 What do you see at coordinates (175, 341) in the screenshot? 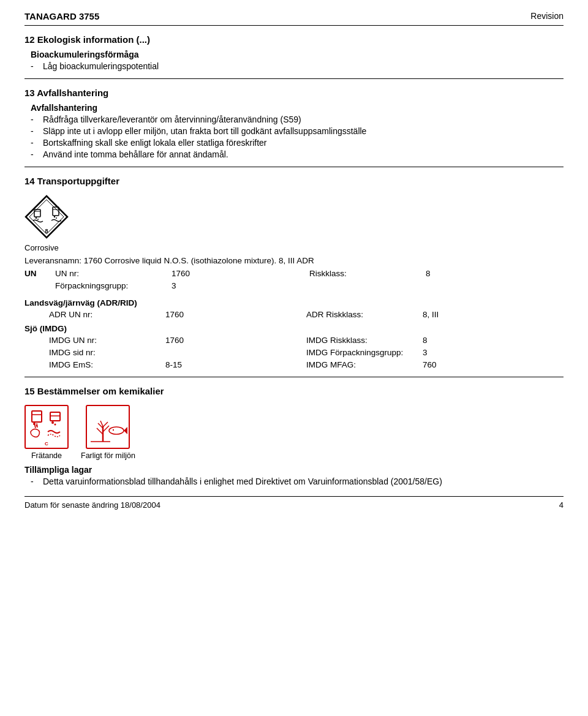
I see `imdg-un-nr-value: 1760` at bounding box center [175, 341].